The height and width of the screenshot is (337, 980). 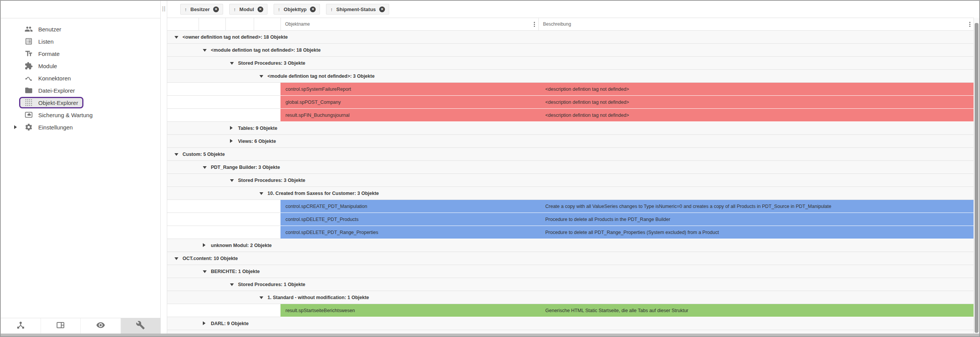 What do you see at coordinates (39, 41) in the screenshot?
I see `sidebar-item-pill: Listen` at bounding box center [39, 41].